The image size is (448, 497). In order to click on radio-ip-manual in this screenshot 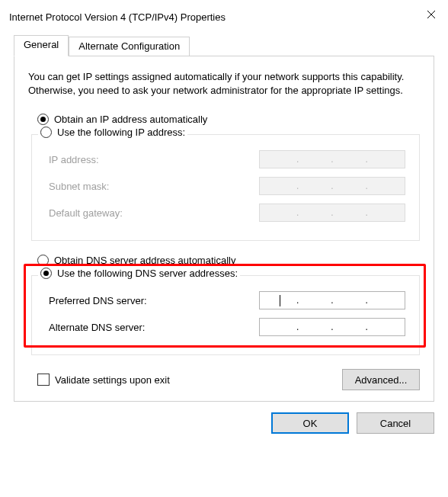, I will do `click(46, 133)`.